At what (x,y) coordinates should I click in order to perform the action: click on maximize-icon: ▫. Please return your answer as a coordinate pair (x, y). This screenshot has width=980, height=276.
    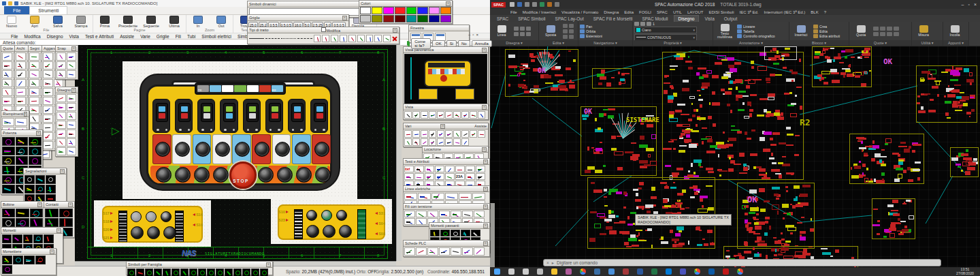
    Looking at the image, I should click on (968, 4).